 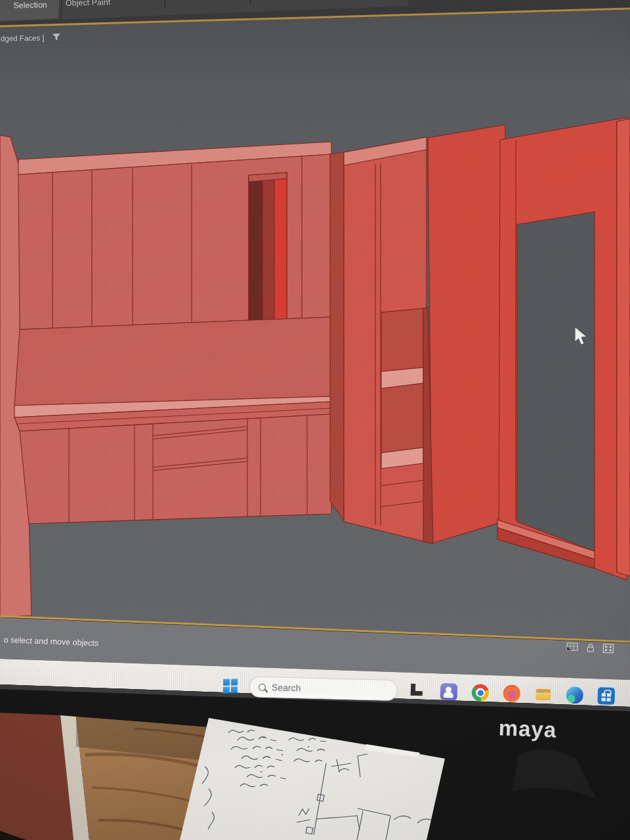 What do you see at coordinates (22, 38) in the screenshot?
I see `viewport-hud-label: dged Faces ]` at bounding box center [22, 38].